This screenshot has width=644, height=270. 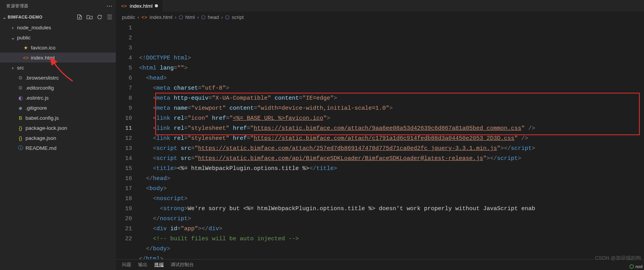 What do you see at coordinates (127, 265) in the screenshot?
I see `panel-tab-问题: 问题` at bounding box center [127, 265].